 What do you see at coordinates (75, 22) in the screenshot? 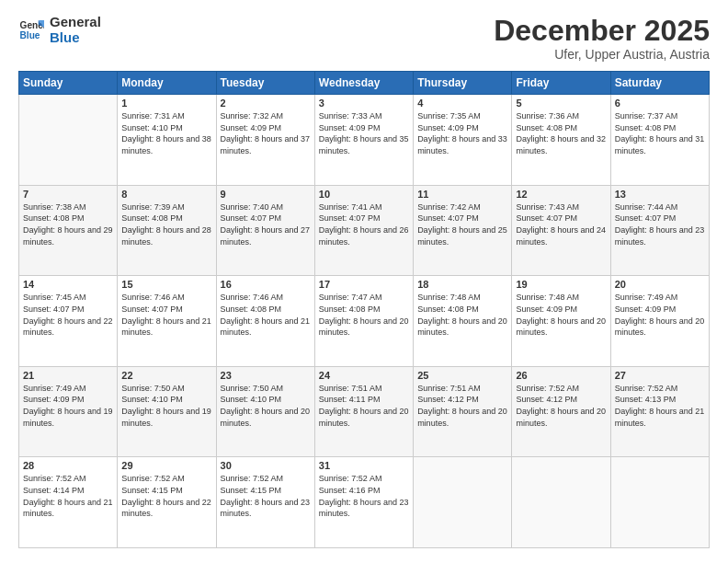
I see `logo-general: General` at bounding box center [75, 22].